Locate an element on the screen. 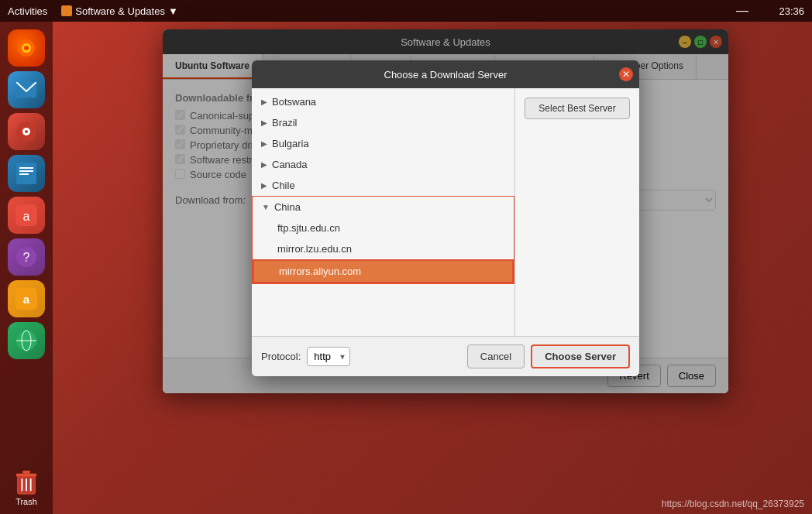  sidebar-item-help: ? is located at coordinates (26, 257).